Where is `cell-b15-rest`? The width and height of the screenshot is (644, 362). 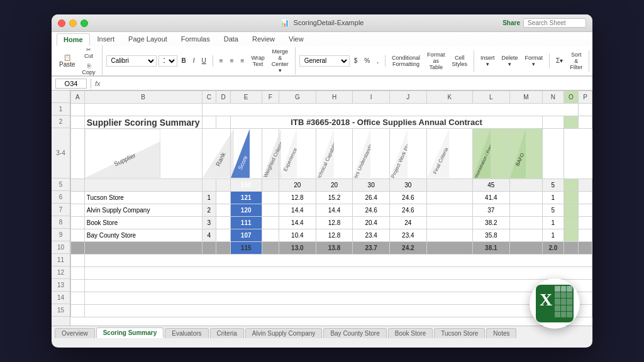
cell-b15-rest is located at coordinates (338, 311).